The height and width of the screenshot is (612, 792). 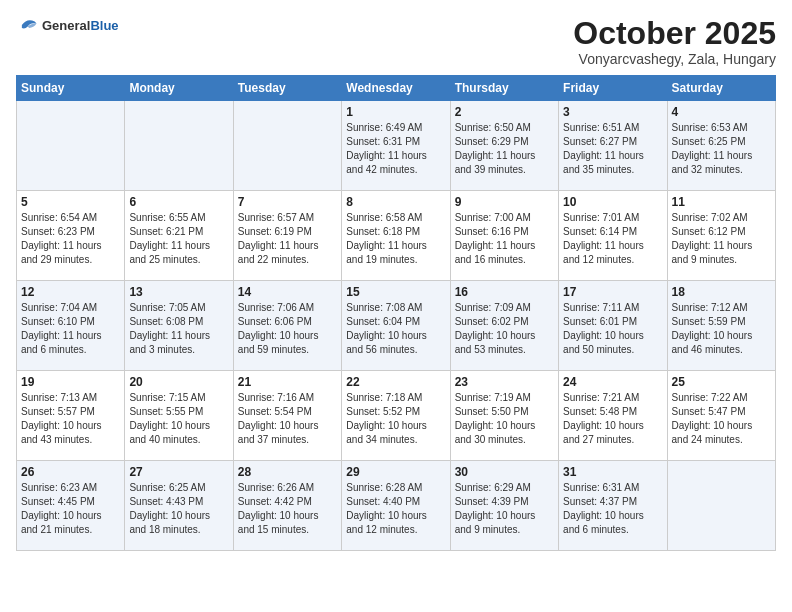 What do you see at coordinates (68, 25) in the screenshot?
I see `logo: General Blue` at bounding box center [68, 25].